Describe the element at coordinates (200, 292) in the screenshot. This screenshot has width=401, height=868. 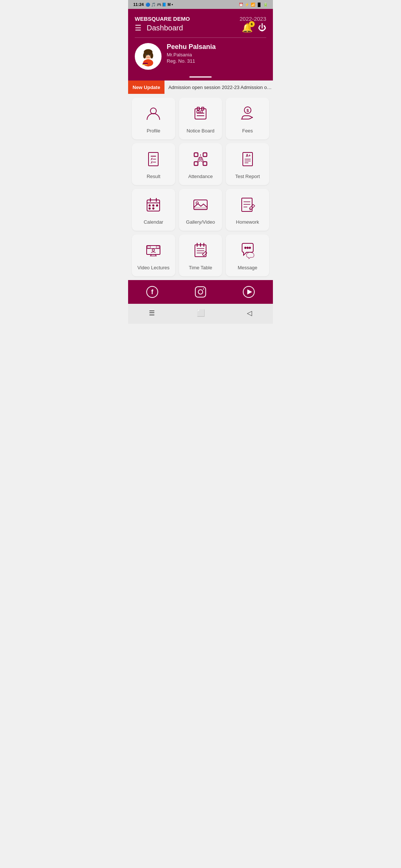
I see `bottom-nav: f` at that location.